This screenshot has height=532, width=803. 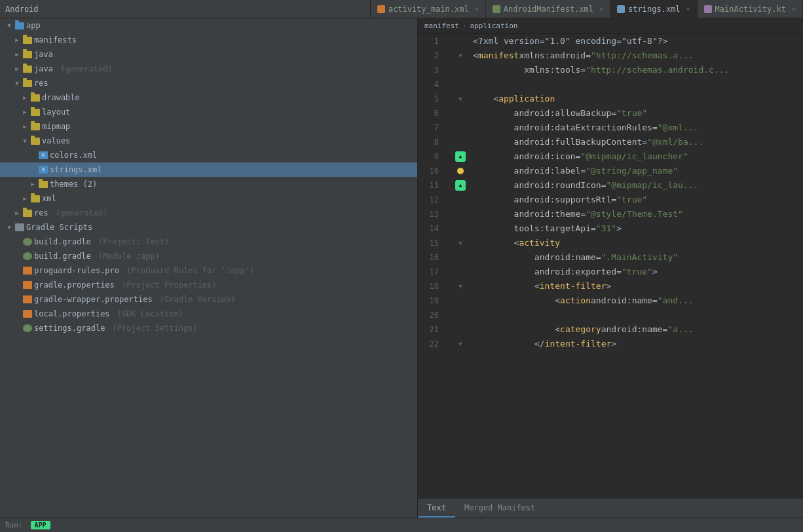 What do you see at coordinates (25, 98) in the screenshot?
I see `expand-arrow-drawable` at bounding box center [25, 98].